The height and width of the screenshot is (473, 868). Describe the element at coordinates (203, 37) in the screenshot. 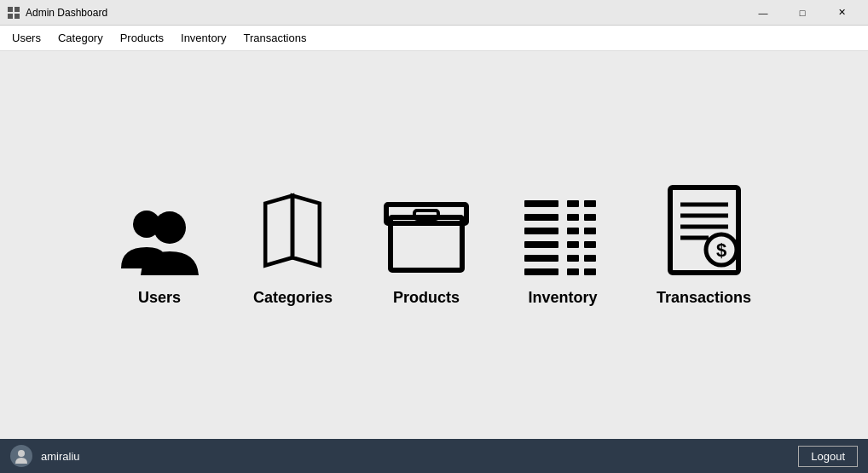

I see `menu-item-inventory: Inventory` at that location.